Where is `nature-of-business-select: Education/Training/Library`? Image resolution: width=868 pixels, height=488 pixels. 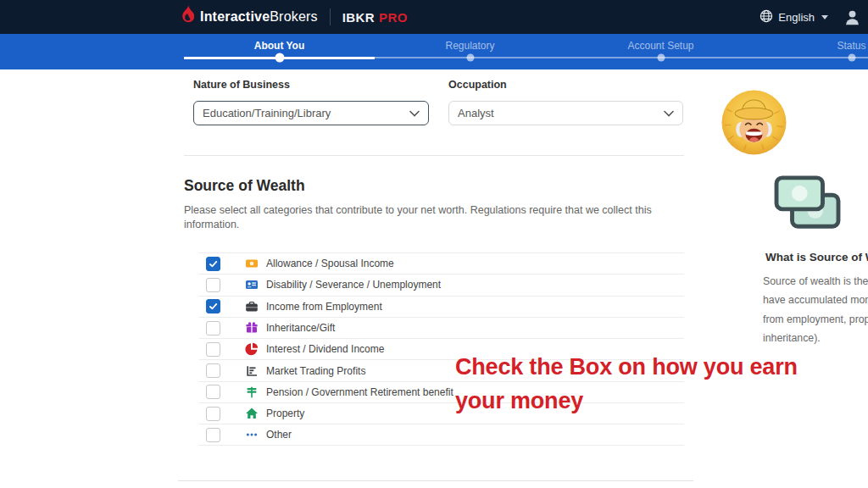
nature-of-business-select: Education/Training/Library is located at coordinates (311, 114).